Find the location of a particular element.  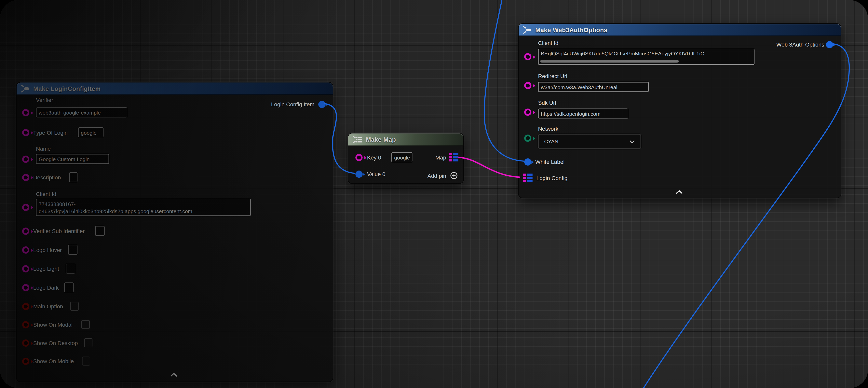

pin-name is located at coordinates (26, 159).